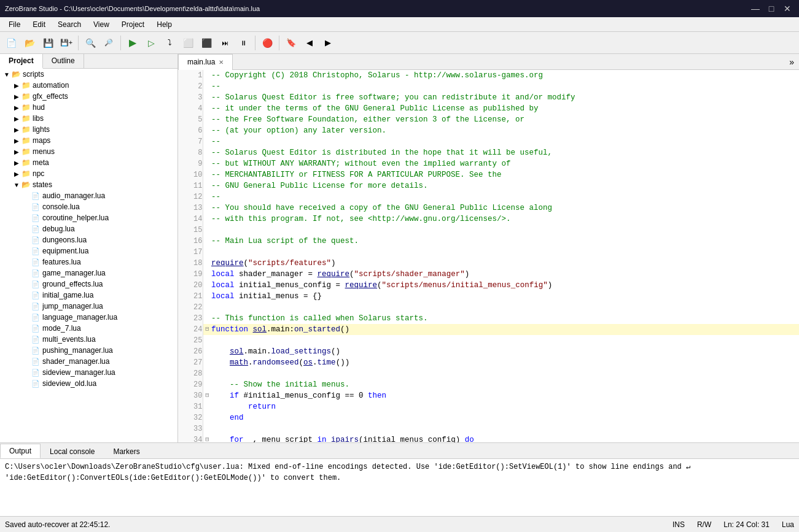  What do you see at coordinates (505, 385) in the screenshot?
I see `code-content-29: -- Show the initial menus.` at bounding box center [505, 385].